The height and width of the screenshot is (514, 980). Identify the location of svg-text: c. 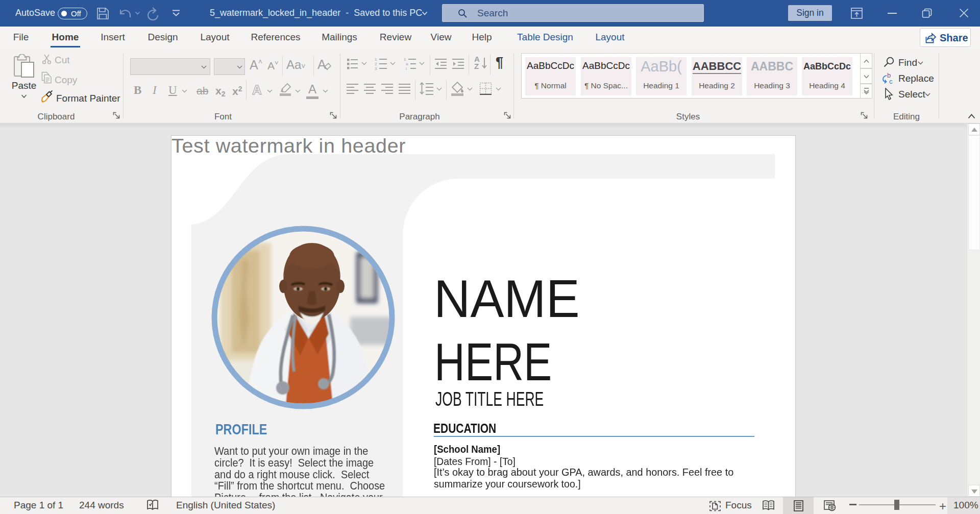
(891, 81).